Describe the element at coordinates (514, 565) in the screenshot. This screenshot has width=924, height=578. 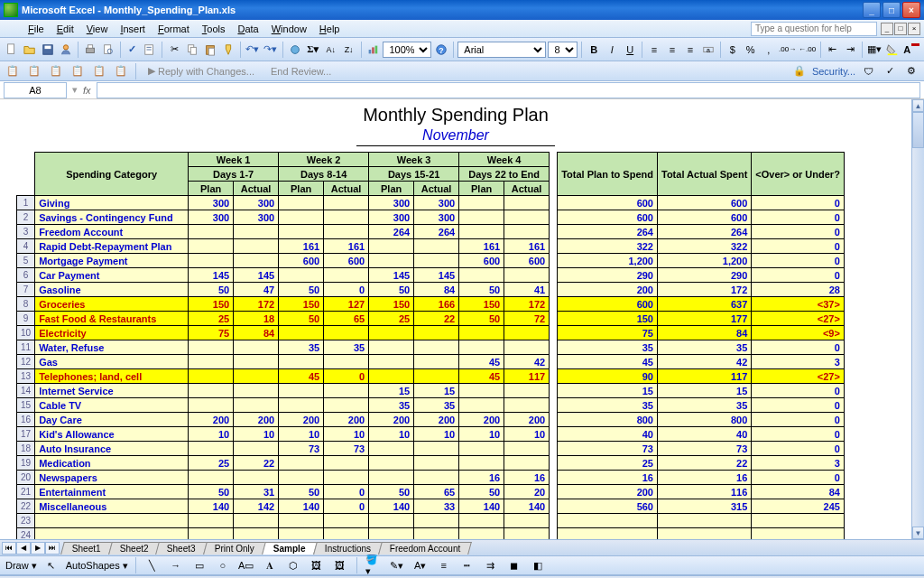
I see `shadow-button: ◼` at that location.